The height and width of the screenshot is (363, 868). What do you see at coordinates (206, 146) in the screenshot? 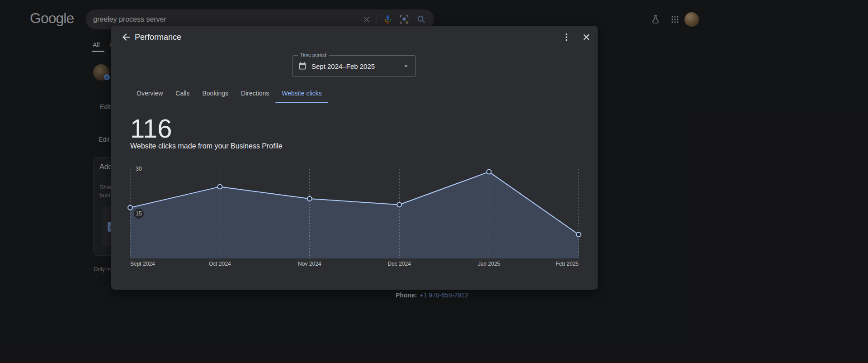
I see `metric-description: Website clicks made from your Business P…` at bounding box center [206, 146].